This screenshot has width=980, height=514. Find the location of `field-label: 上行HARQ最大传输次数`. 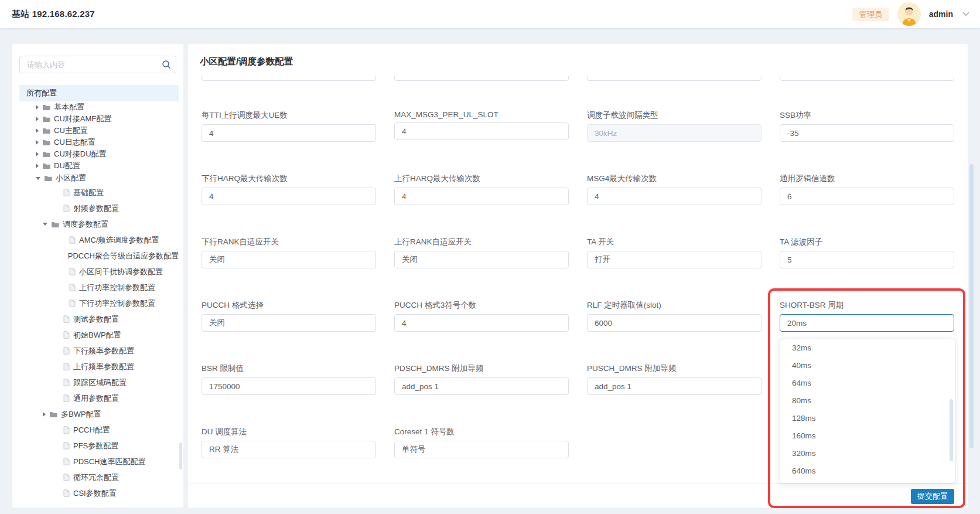

field-label: 上行HARQ最大传输次数 is located at coordinates (482, 179).